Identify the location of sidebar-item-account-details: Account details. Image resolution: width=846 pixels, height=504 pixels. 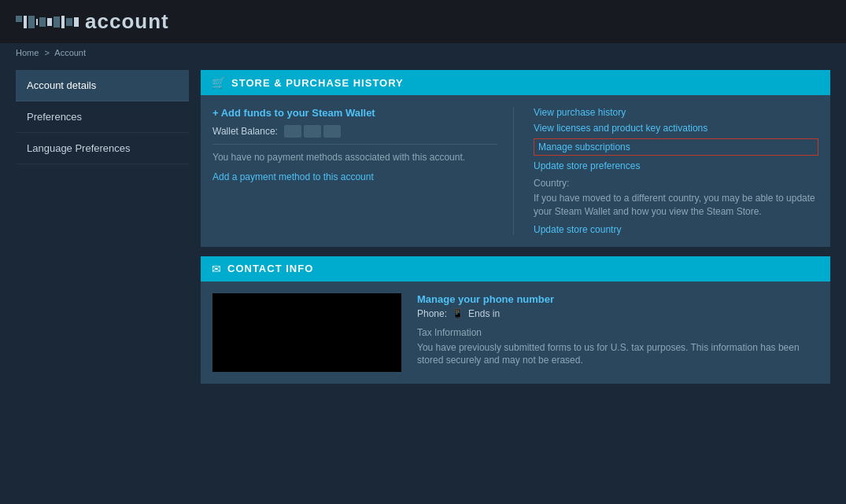
(102, 86).